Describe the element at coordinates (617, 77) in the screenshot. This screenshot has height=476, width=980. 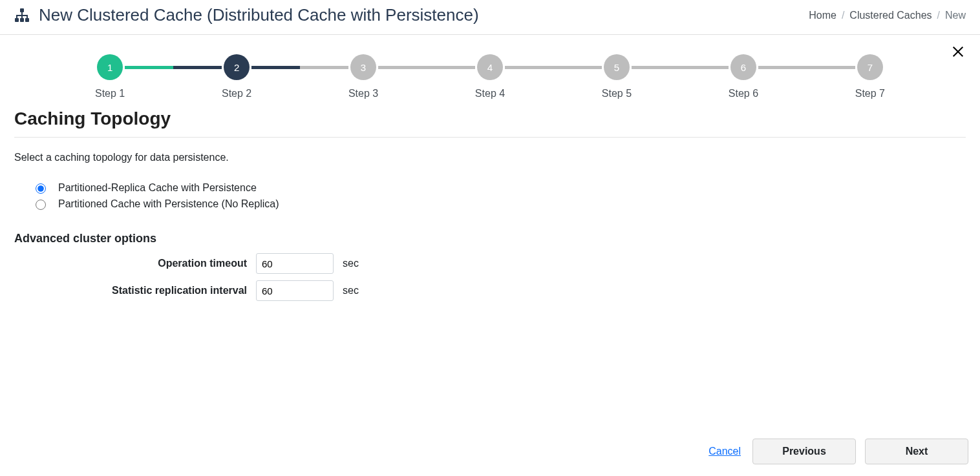
I see `step-5: 5Step 5` at that location.